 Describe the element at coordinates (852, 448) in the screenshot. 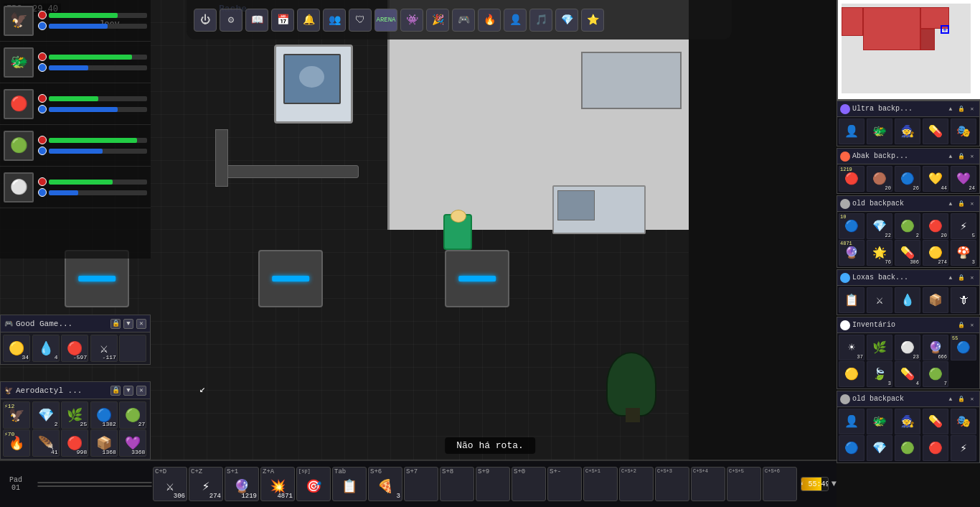

I see `rslot-ob2-5: 🔵` at that location.